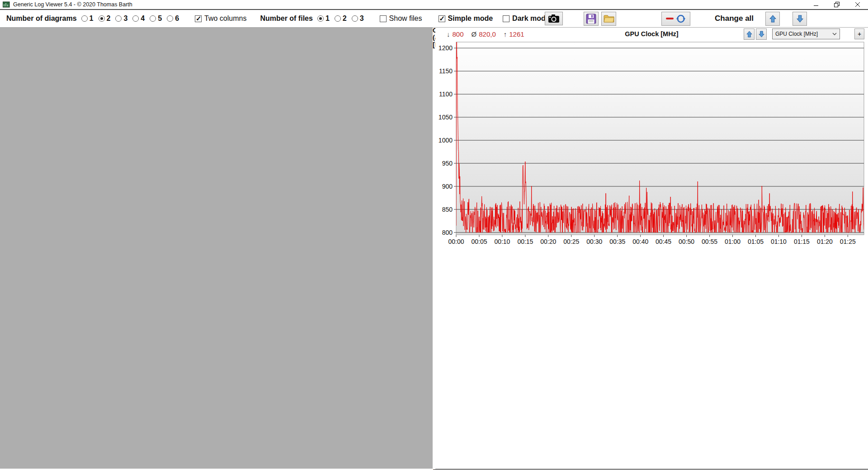 This screenshot has width=868, height=470. What do you see at coordinates (516, 34) in the screenshot?
I see `stat-max: 1261` at bounding box center [516, 34].